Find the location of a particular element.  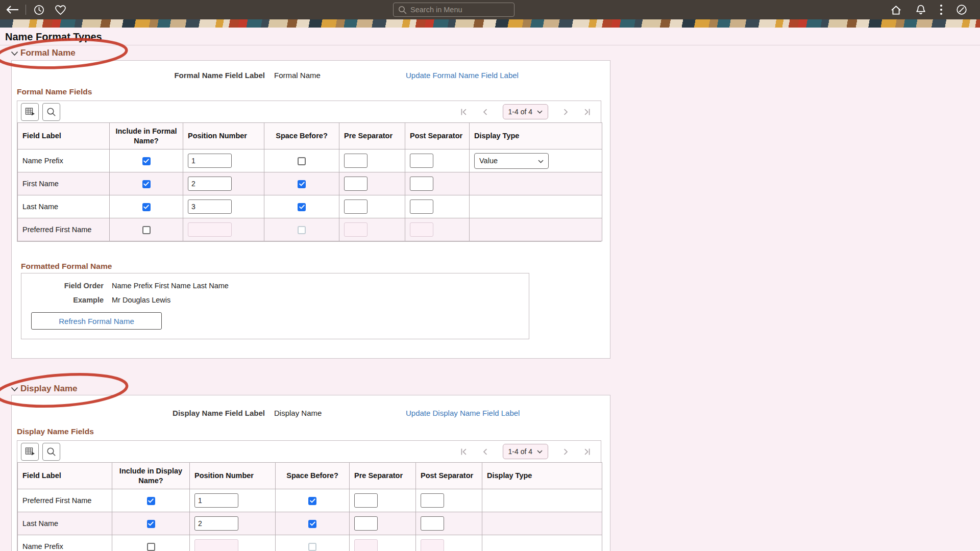

table-header: Field LabelInclude in Display Name?Posit… is located at coordinates (310, 476).